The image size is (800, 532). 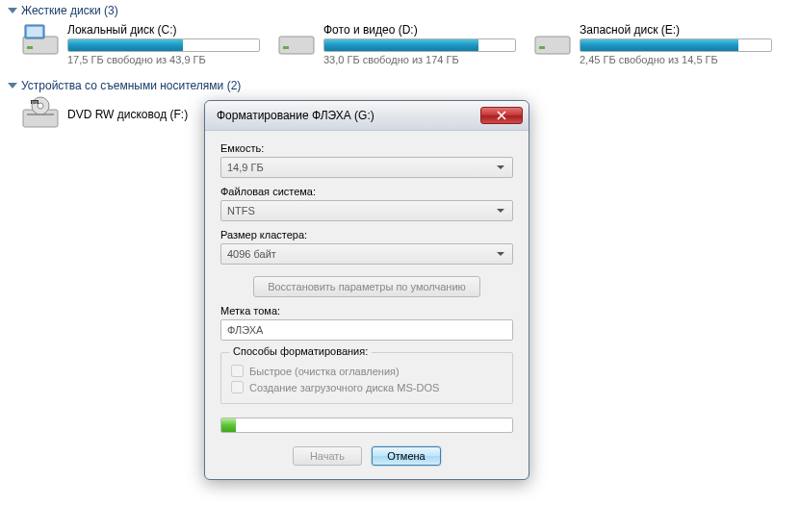 What do you see at coordinates (420, 30) in the screenshot?
I see `drive-label: Фото и видео (D:)` at bounding box center [420, 30].